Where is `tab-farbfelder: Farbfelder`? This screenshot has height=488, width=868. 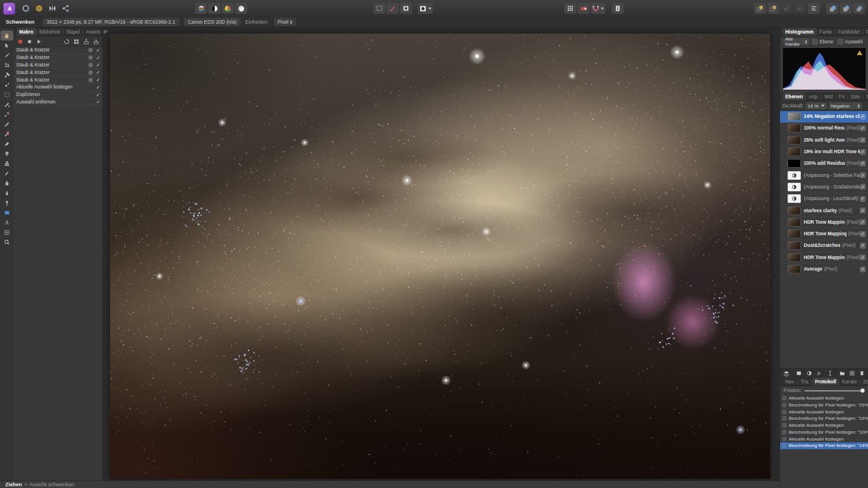 tab-farbfelder: Farbfelder is located at coordinates (849, 32).